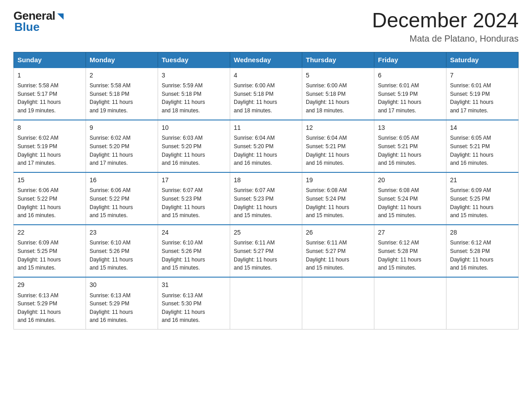 The width and height of the screenshot is (532, 411). I want to click on day-cell: 17 Sunrise: 6:07 AM Sunset: 5:23 PM Dayl…, so click(194, 199).